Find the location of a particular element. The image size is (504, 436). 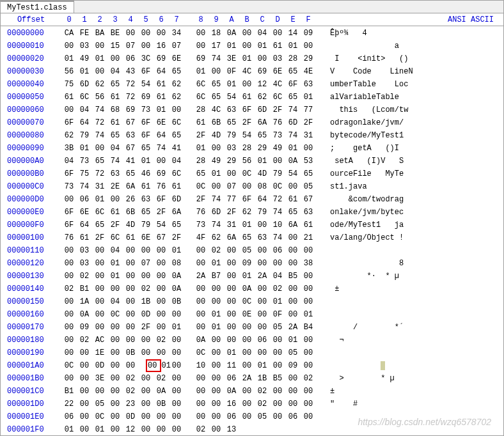

hex-byte: CA is located at coordinates (69, 33).